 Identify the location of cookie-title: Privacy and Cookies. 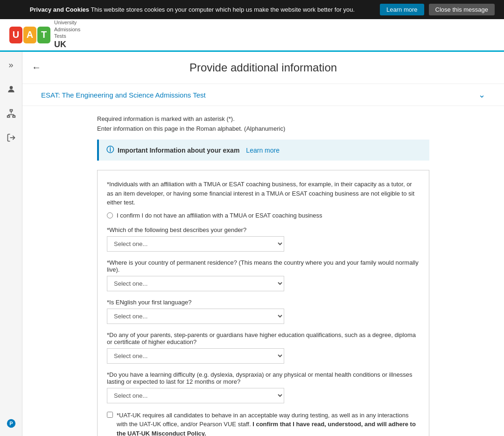
(60, 9).